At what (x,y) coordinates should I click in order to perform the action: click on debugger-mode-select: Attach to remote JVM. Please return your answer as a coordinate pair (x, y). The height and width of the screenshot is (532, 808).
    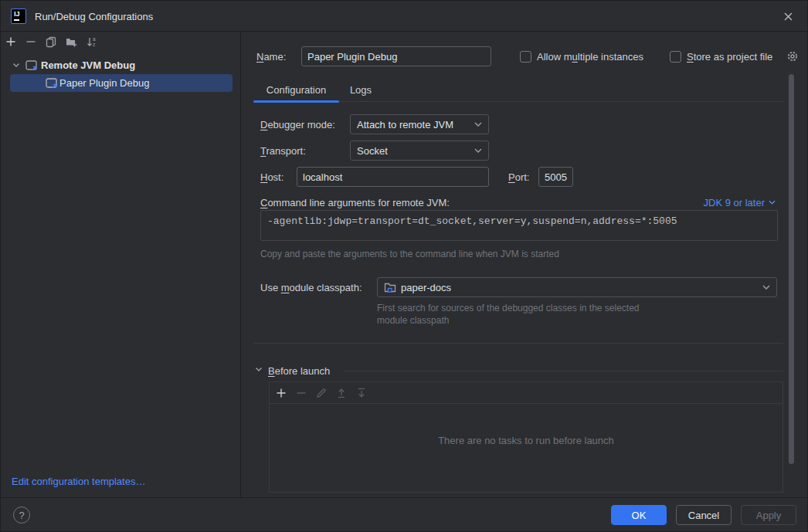
    Looking at the image, I should click on (419, 124).